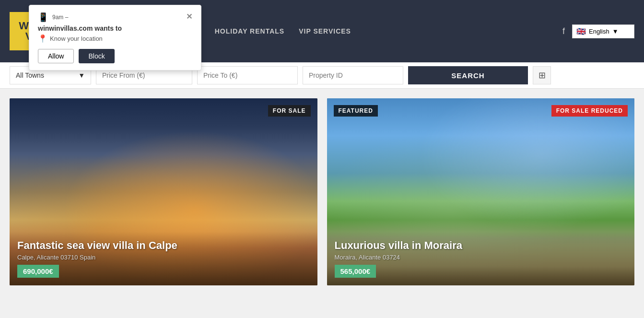  What do you see at coordinates (164, 257) in the screenshot?
I see `property-location: Calpe, Alicante 03710 Spain` at bounding box center [164, 257].